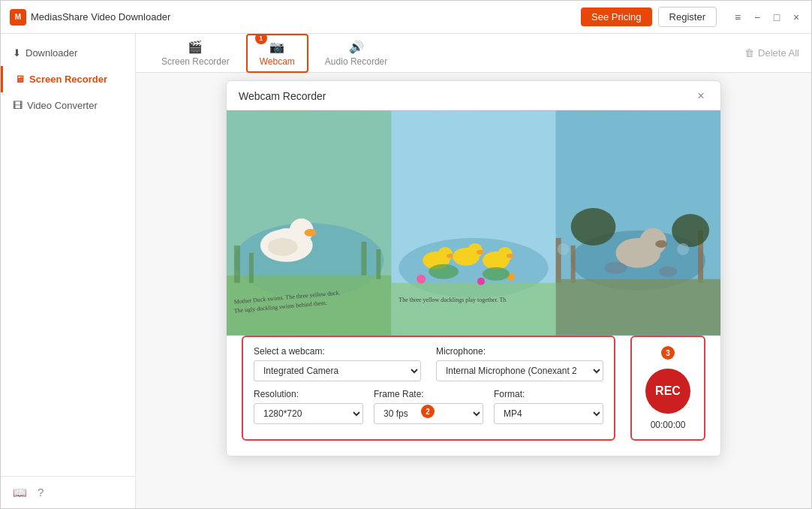  I want to click on trash-icon: 🗑, so click(749, 53).